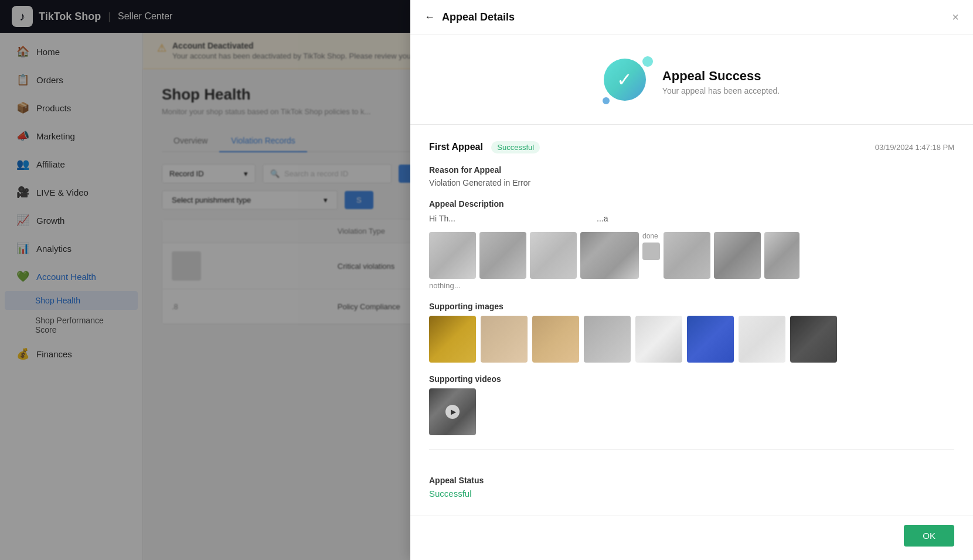  Describe the element at coordinates (651, 251) in the screenshot. I see `blurred-small-img` at that location.